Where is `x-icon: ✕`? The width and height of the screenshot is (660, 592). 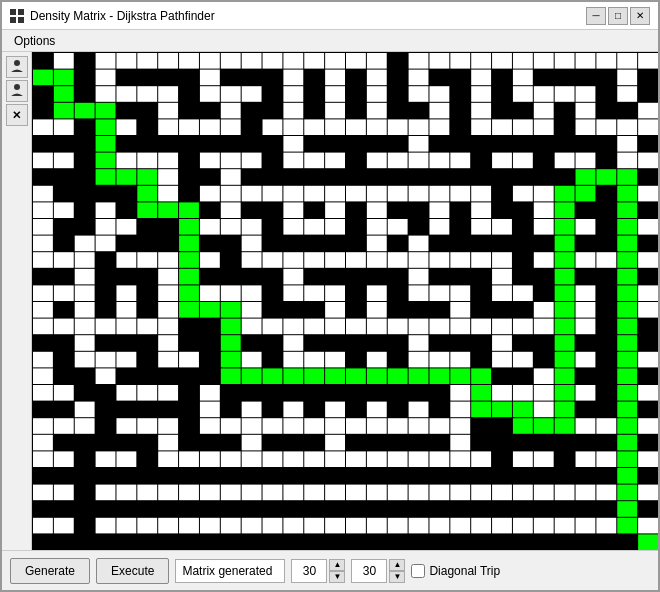 x-icon: ✕ is located at coordinates (16, 116).